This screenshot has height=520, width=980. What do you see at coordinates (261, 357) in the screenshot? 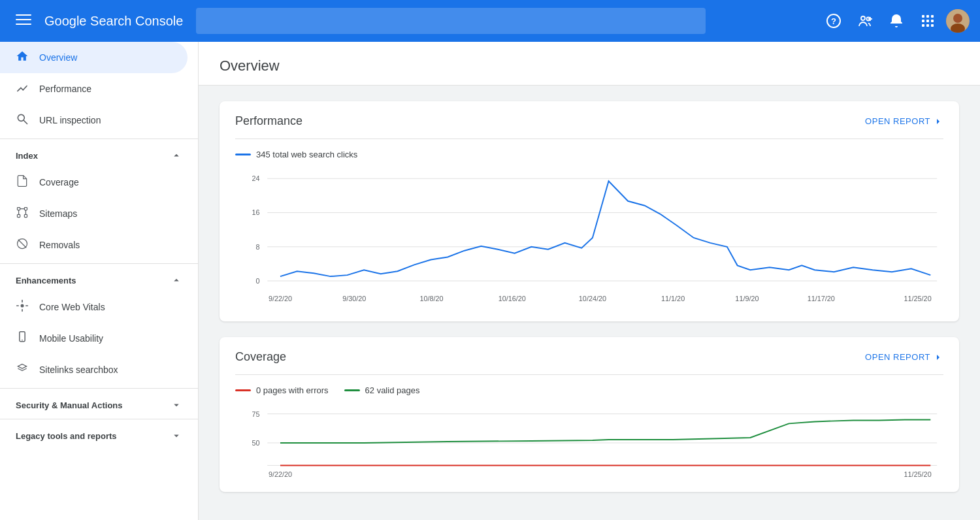
I see `coverage-card-title: Coverage` at bounding box center [261, 357].